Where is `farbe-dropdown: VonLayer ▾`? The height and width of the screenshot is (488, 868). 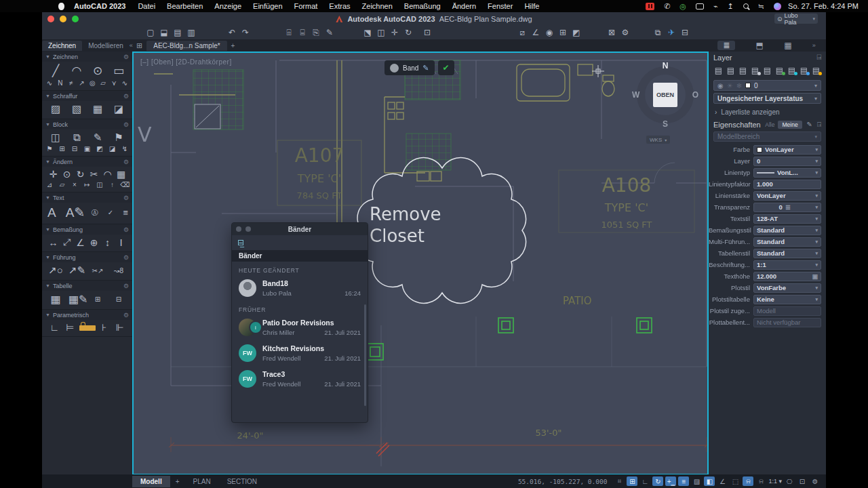 farbe-dropdown: VonLayer ▾ is located at coordinates (787, 150).